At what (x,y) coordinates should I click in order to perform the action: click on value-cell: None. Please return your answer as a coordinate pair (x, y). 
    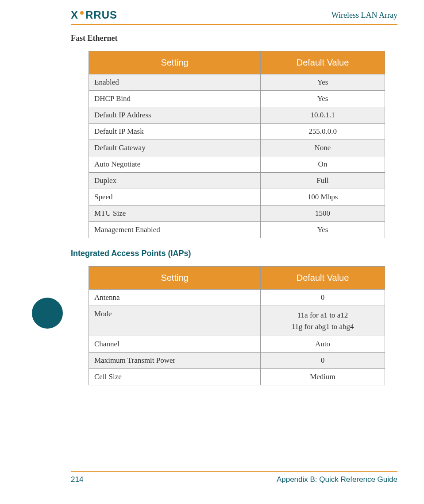
    Looking at the image, I should click on (323, 148).